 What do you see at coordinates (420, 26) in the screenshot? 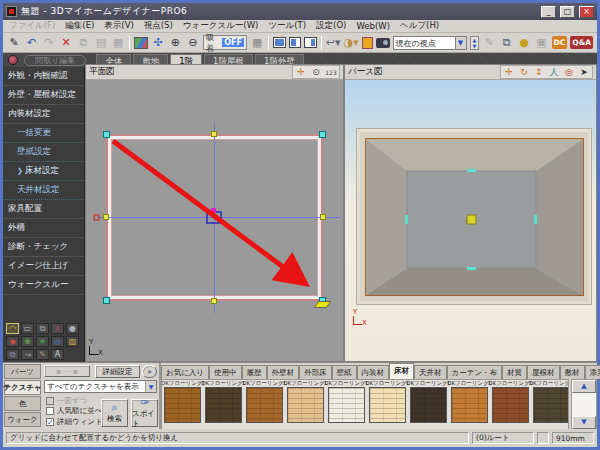
I see `menu-help: ヘルプ(H)` at bounding box center [420, 26].